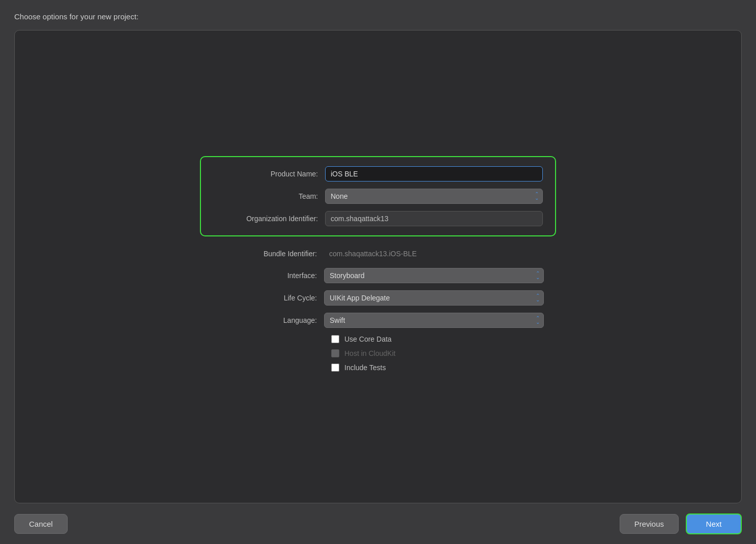  What do you see at coordinates (368, 339) in the screenshot?
I see `use-core-data-label: Use Core Data` at bounding box center [368, 339].